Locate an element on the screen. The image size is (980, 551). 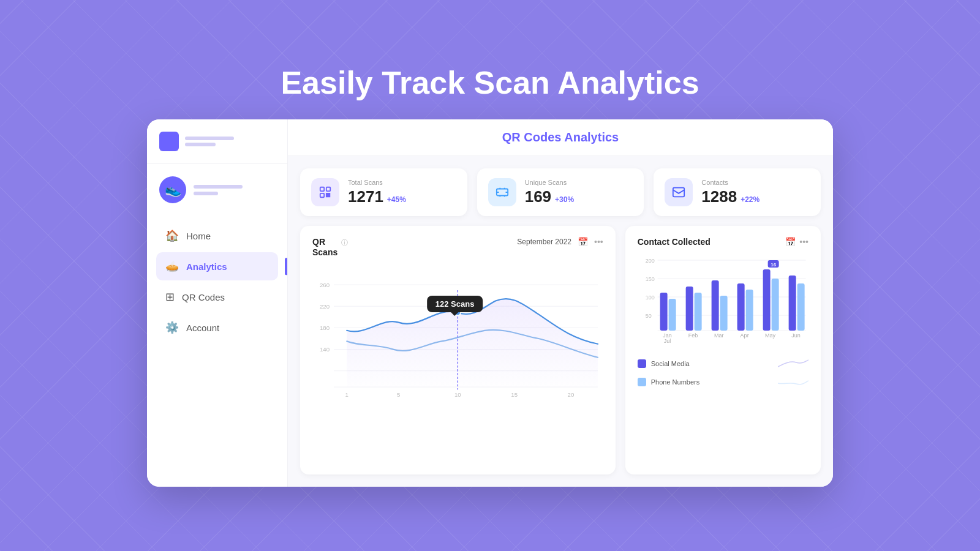
page-headline: Easily Track Scan Analytics is located at coordinates (490, 83).